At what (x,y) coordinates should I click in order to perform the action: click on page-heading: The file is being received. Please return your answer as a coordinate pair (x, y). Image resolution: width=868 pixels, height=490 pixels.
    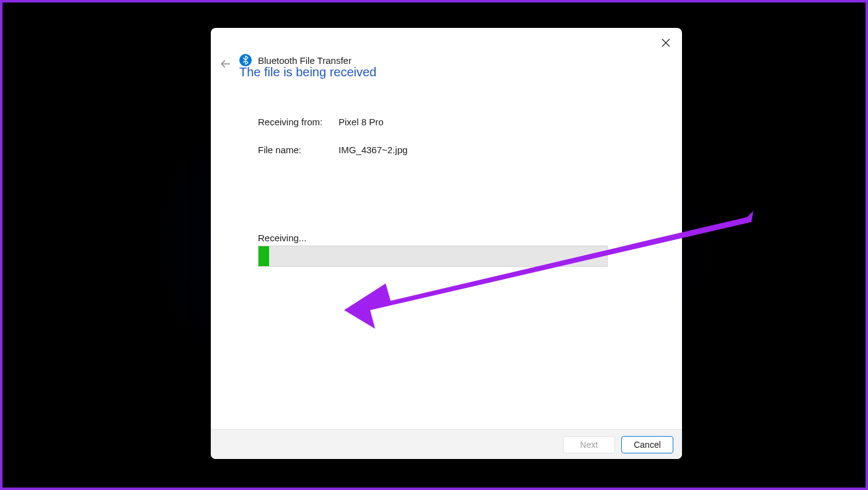
    Looking at the image, I should click on (446, 72).